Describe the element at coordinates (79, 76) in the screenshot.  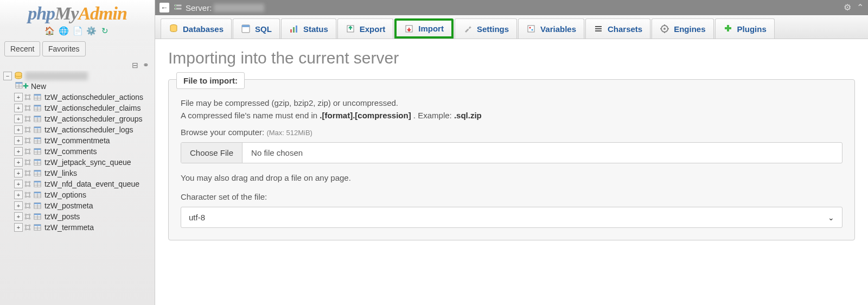
I see `db-root: − xxxxxxxx` at that location.